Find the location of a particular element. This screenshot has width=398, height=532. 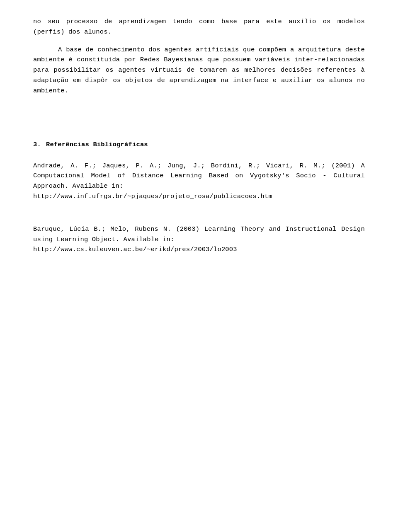

ref1-url: http://www.inf.ufrgs.br/~pjaques/projeto… is located at coordinates (153, 196).